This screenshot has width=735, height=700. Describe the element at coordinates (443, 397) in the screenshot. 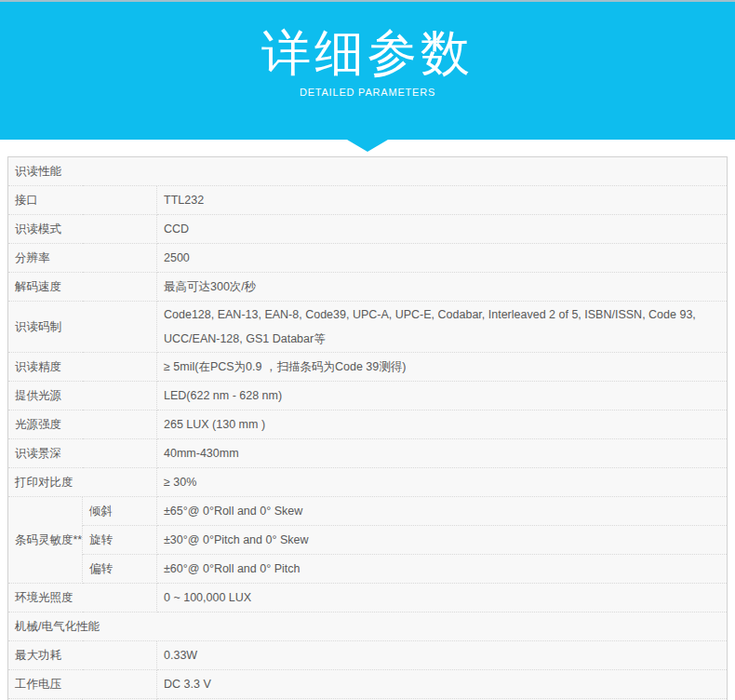

I see `row-value: LED(622 nm - 628 nm)` at that location.